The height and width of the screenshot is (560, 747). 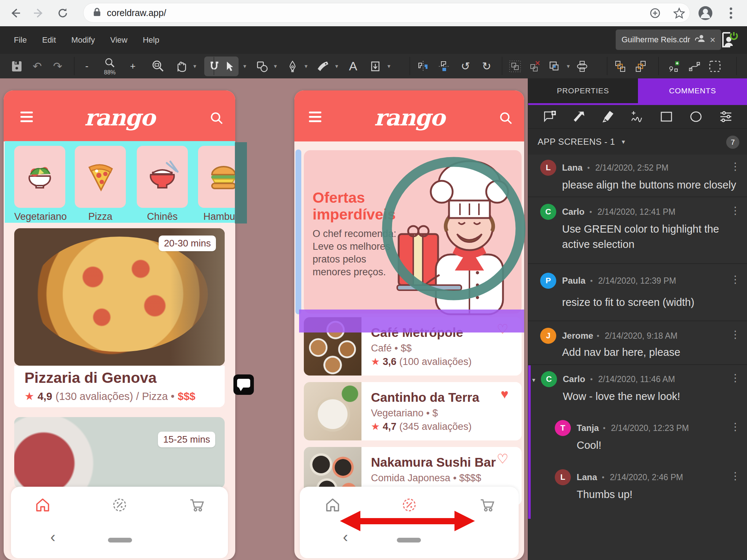 I want to click on comment-thread: ▾ C Carlo • 2/14/2020, 11:46 AM ⋮ Wow - …, so click(x=638, y=442).